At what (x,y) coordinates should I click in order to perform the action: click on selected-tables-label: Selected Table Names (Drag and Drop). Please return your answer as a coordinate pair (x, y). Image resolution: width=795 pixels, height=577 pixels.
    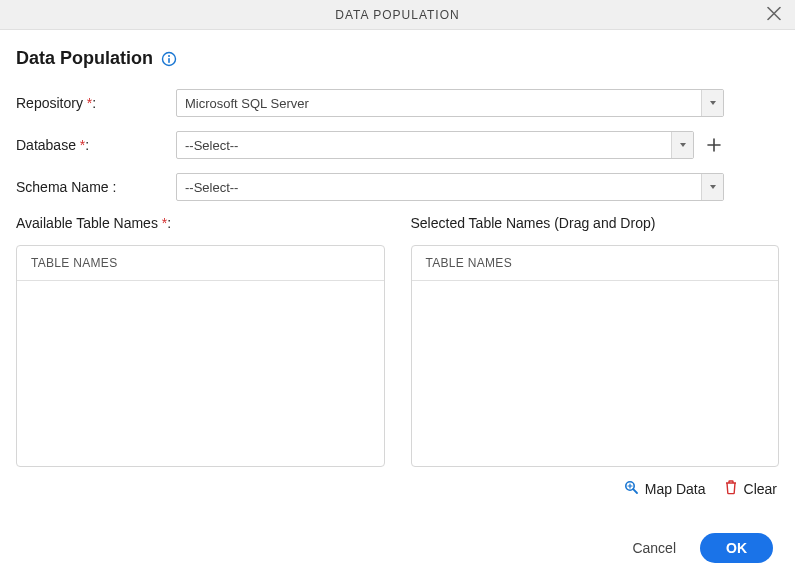
    Looking at the image, I should click on (596, 223).